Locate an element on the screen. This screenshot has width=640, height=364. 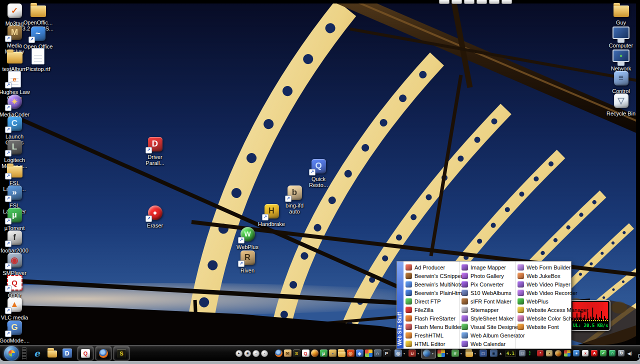
win-colors-icon is located at coordinates (368, 354).